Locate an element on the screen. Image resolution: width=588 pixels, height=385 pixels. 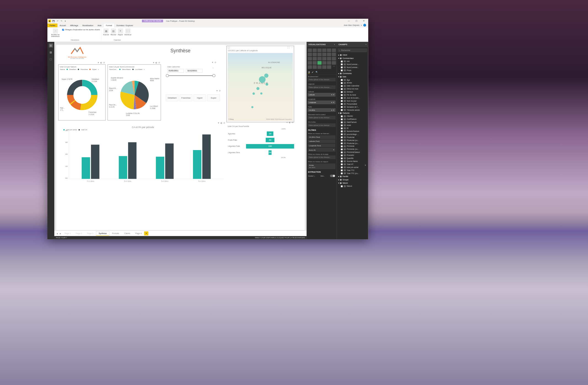
distribute-button: ⋮⋮Distribuer is located at coordinates (128, 32).